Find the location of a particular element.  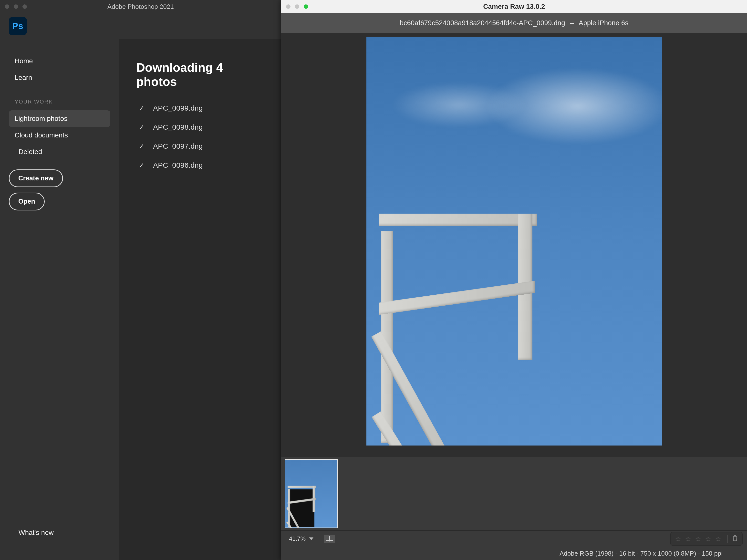

camera-raw-titlebar: Camera Raw 13.0.2 is located at coordinates (514, 7).